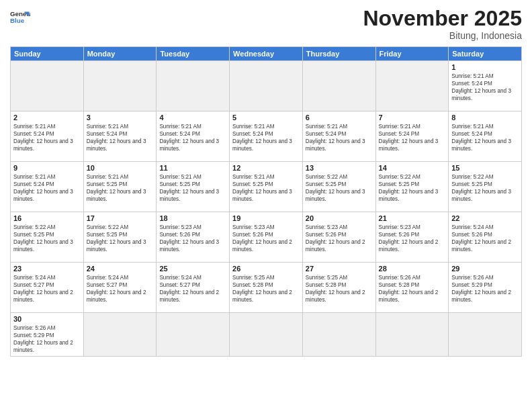  I want to click on date-number: 18, so click(193, 218).